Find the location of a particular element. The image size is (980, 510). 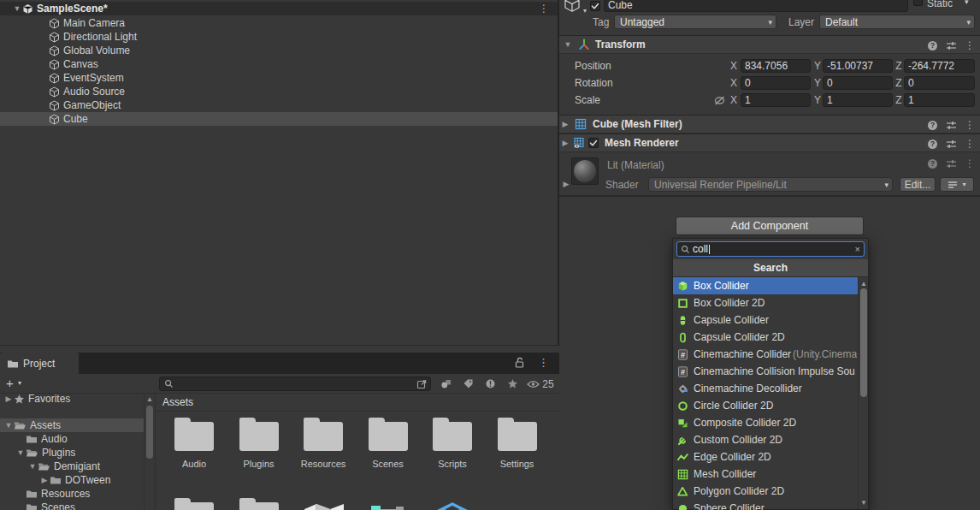

visible-count-button: 25 is located at coordinates (540, 383).